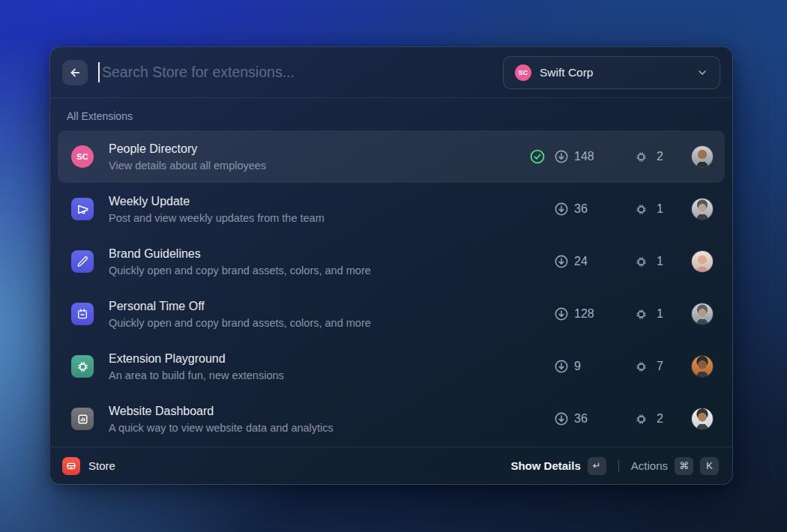 The width and height of the screenshot is (787, 532). What do you see at coordinates (611, 73) in the screenshot?
I see `org-name: Swift Corp` at bounding box center [611, 73].